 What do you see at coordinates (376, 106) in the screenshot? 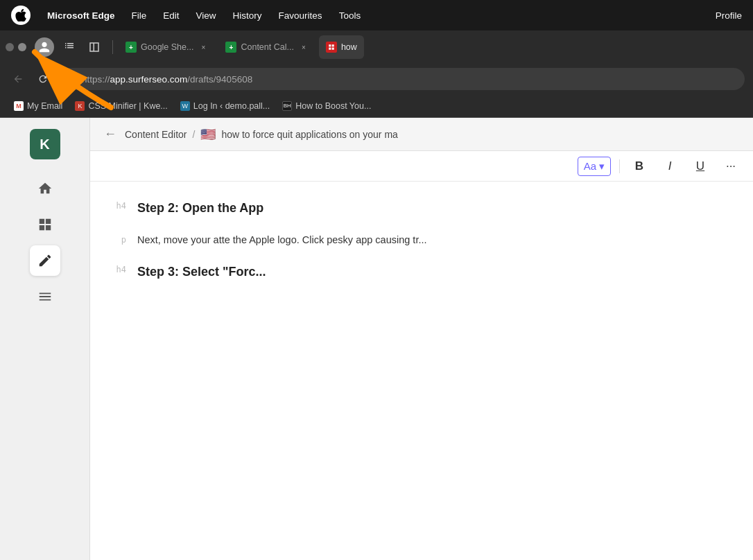
I see `bookmarks-bar: M My Email K CSS Minifier | Kwe... W Log…` at bounding box center [376, 106].